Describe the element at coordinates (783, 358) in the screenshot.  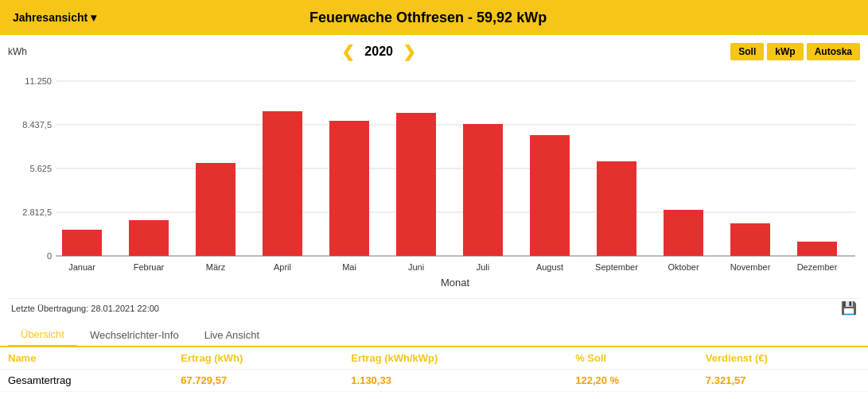
I see `col-verdienst: Verdienst (€)` at that location.